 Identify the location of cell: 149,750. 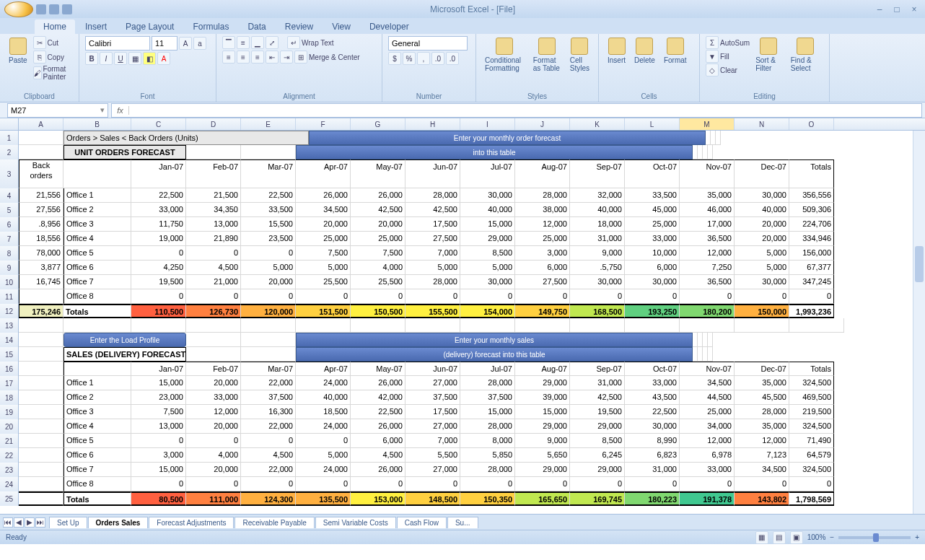
(543, 311).